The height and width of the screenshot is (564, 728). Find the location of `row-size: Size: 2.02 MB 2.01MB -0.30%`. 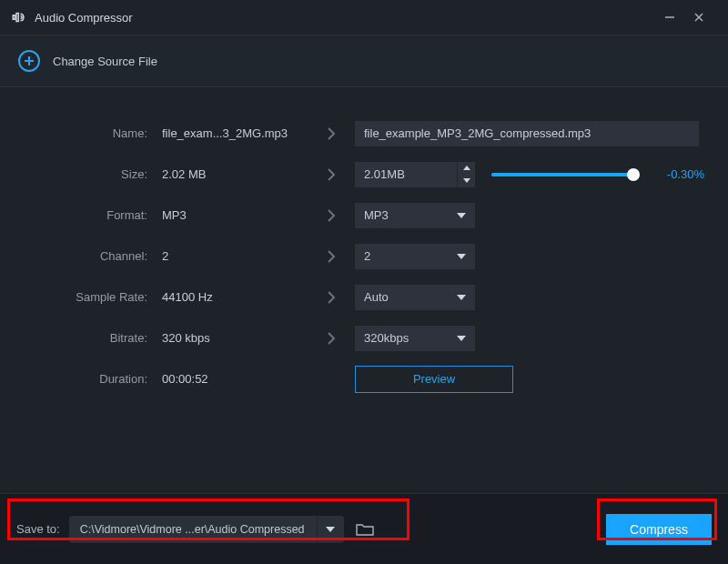

row-size: Size: 2.02 MB 2.01MB -0.30% is located at coordinates (362, 175).